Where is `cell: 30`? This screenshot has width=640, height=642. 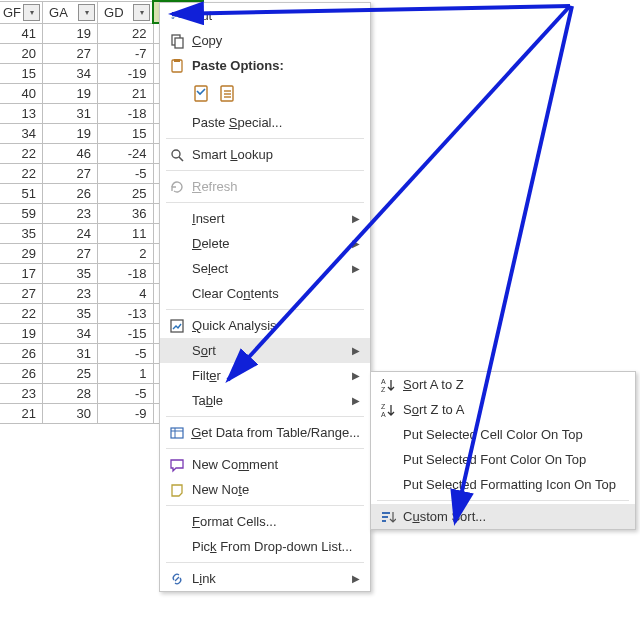
cell: 30 is located at coordinates (70, 414).